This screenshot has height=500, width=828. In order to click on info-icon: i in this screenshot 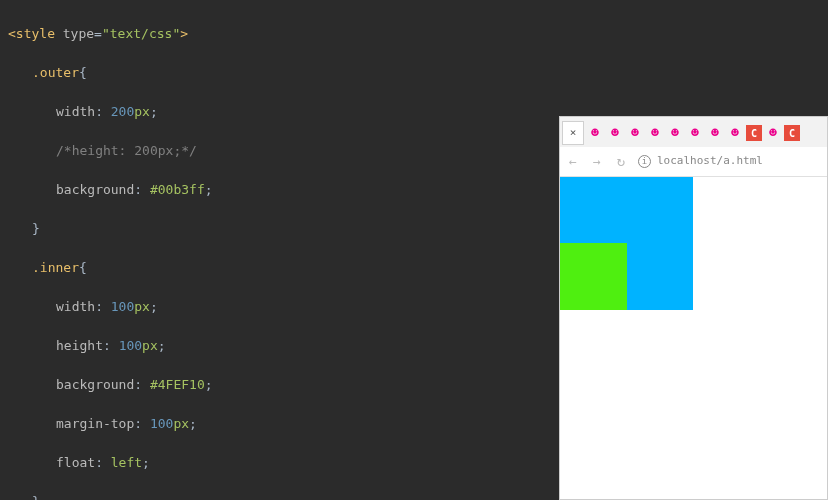, I will do `click(644, 162)`.